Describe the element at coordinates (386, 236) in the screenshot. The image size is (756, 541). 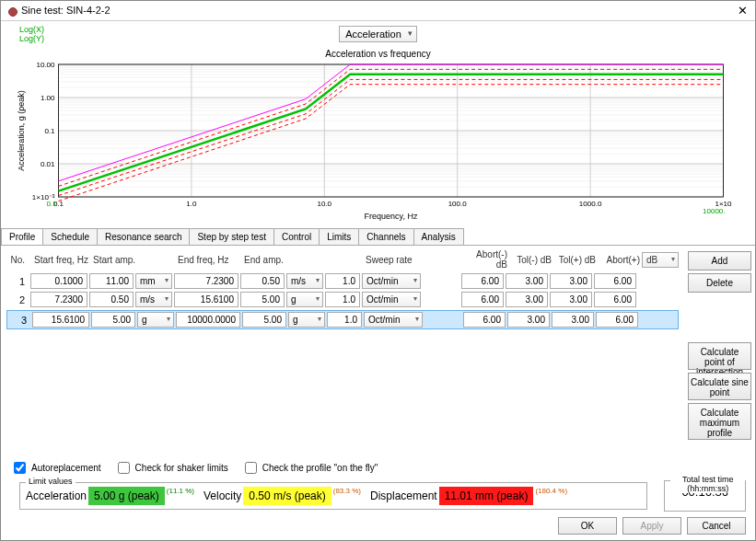
I see `tab-channels: Channels` at that location.